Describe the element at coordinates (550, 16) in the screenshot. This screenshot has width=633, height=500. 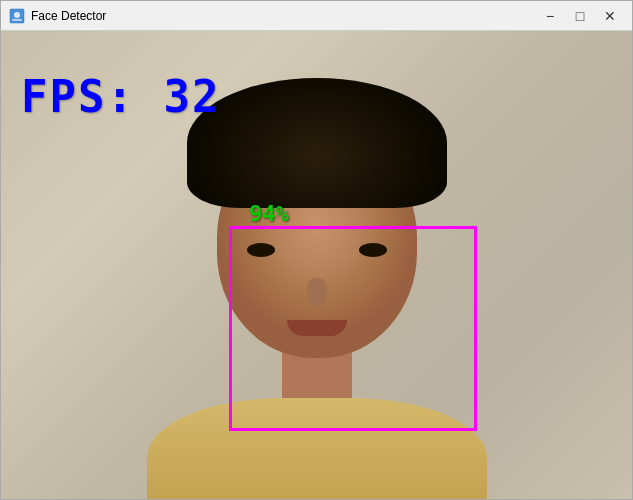
I see `minimize-button: −` at that location.